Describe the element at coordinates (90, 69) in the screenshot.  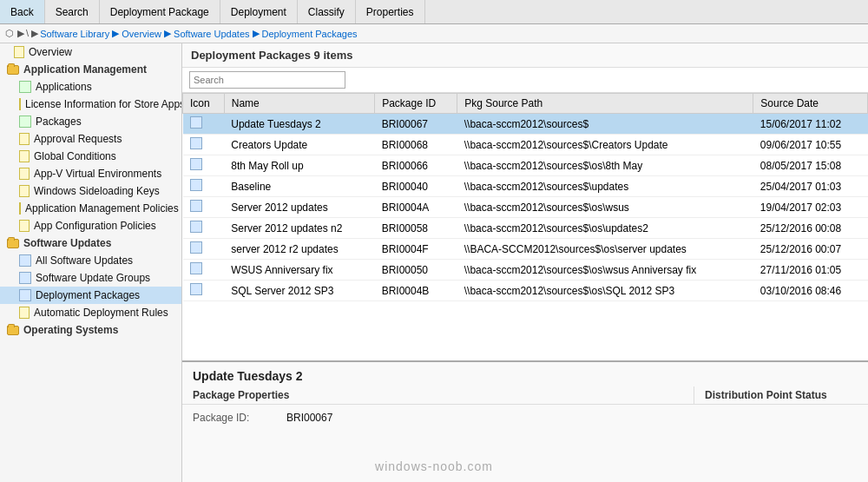
I see `sidebar-item-app-mgmt: Application Management` at that location.